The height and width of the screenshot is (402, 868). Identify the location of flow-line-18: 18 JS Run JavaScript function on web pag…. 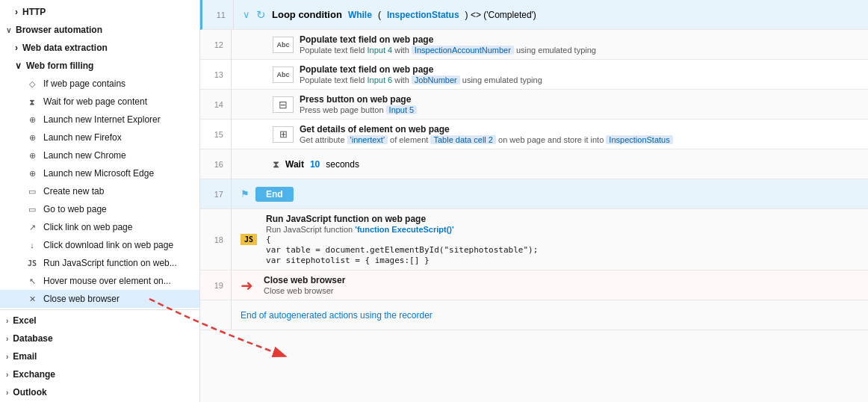
(534, 240).